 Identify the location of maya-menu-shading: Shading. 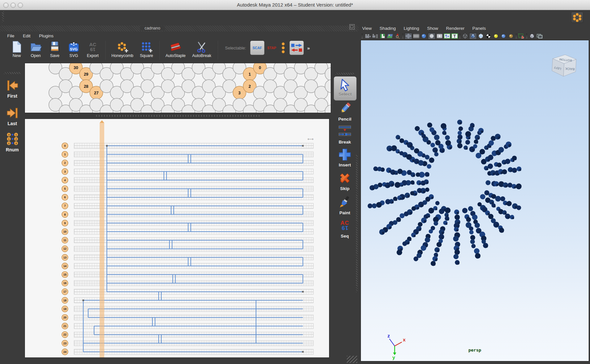
(388, 28).